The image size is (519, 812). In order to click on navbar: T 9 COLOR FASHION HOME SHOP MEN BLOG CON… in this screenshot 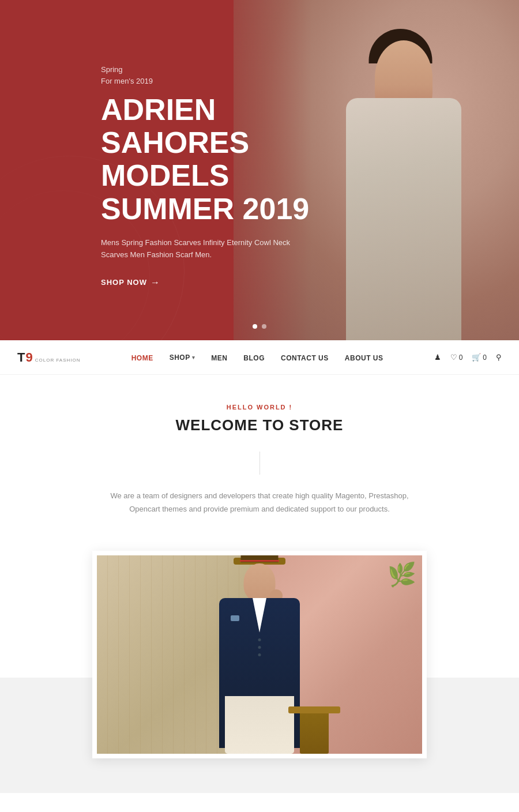, I will do `click(260, 358)`.